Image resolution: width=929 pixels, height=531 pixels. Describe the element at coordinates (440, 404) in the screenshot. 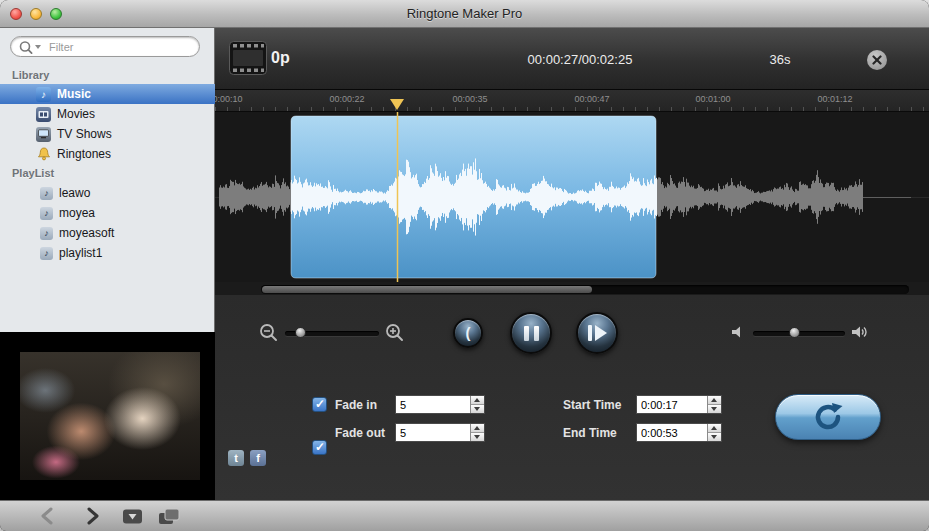

I see `fade-in-stepper` at that location.